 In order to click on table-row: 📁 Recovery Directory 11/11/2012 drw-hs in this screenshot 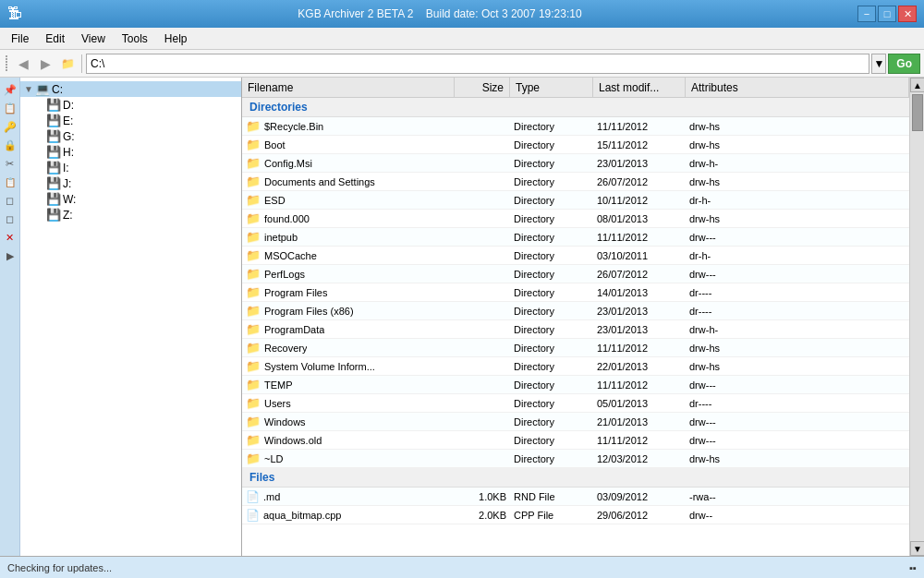, I will do `click(576, 348)`.